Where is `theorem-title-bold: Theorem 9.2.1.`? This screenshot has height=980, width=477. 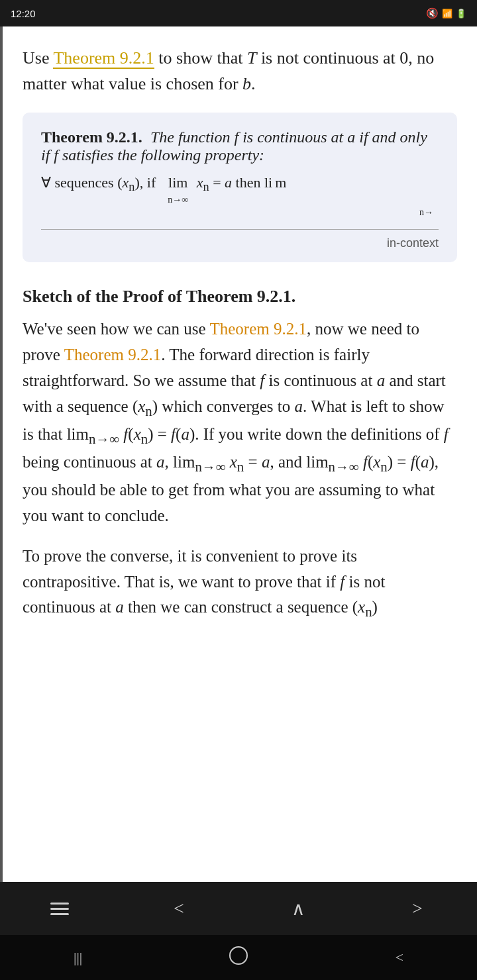 theorem-title-bold: Theorem 9.2.1. is located at coordinates (91, 137).